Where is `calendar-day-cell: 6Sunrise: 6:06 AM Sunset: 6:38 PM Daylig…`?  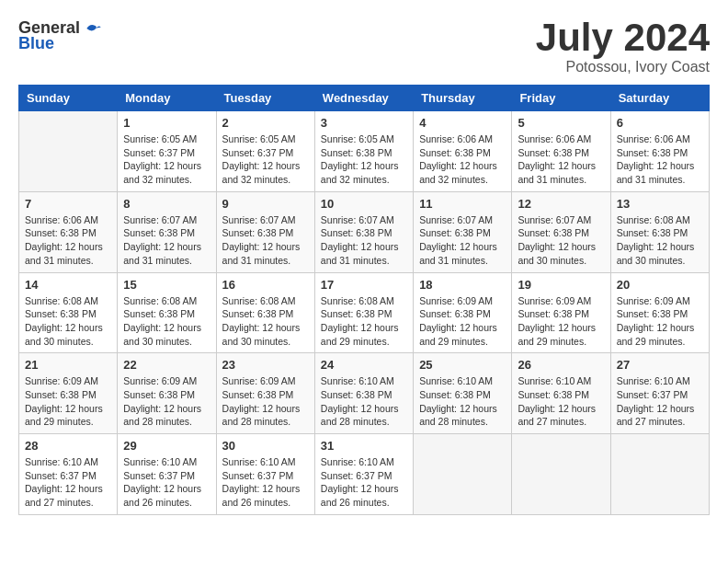 calendar-day-cell: 6Sunrise: 6:06 AM Sunset: 6:38 PM Daylig… is located at coordinates (660, 152).